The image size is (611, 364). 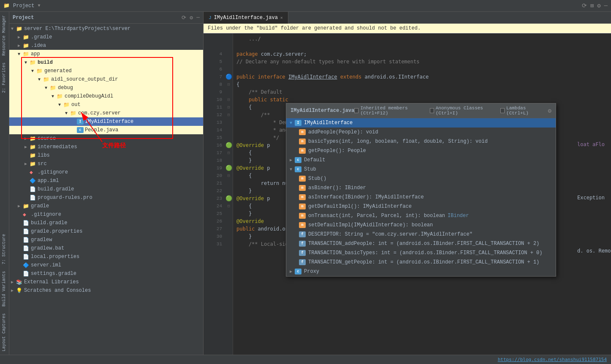 I want to click on sidebar-tab-build-variants: Build Variants, so click(x=4, y=289).